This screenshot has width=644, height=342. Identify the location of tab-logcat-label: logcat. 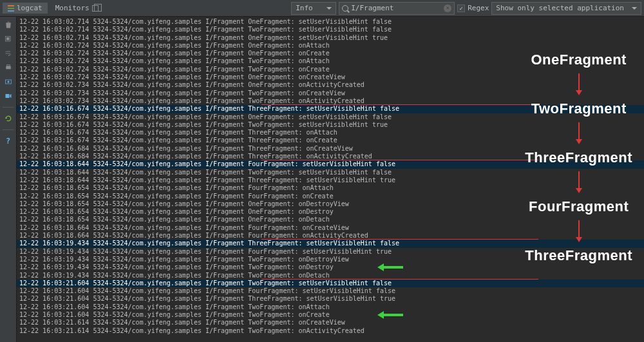
(30, 8).